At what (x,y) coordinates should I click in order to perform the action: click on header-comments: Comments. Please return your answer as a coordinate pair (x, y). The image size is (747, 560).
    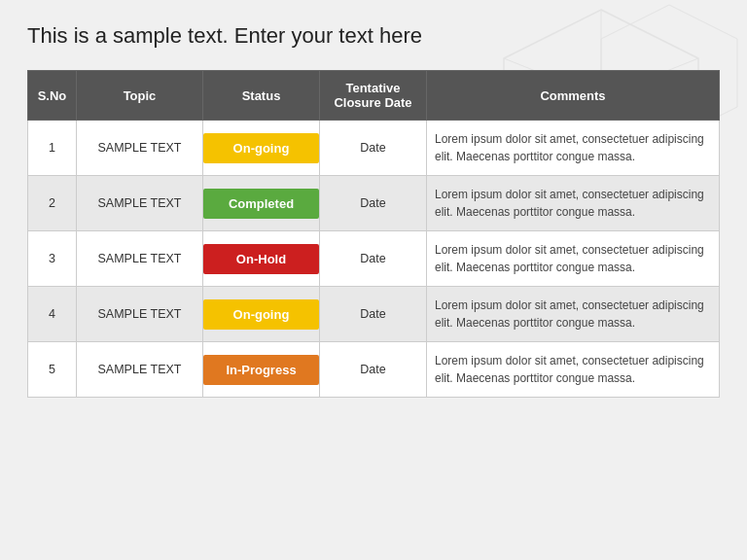
    Looking at the image, I should click on (574, 95).